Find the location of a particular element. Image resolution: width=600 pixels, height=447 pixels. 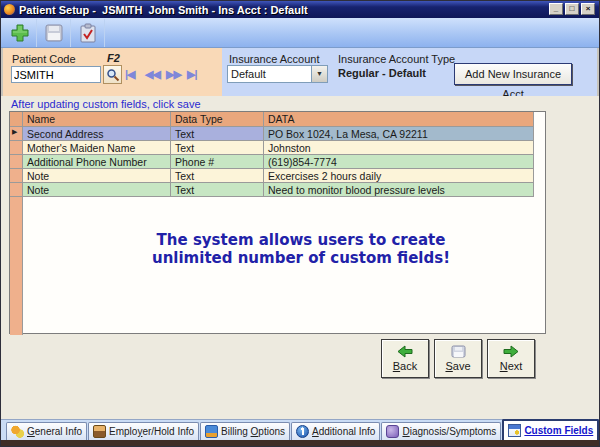

patient-code-input is located at coordinates (56, 74).